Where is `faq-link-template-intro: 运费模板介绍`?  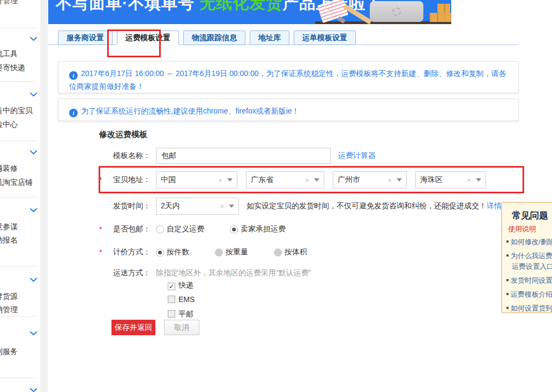
faq-link-template-intro: 运费模板介绍 is located at coordinates (529, 295).